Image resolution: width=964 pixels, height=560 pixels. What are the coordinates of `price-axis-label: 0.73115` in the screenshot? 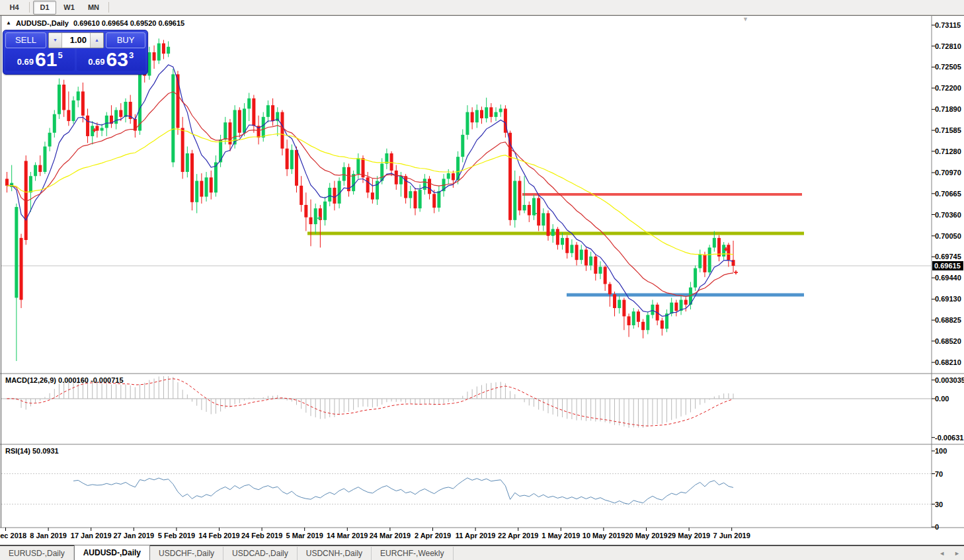 It's located at (948, 25).